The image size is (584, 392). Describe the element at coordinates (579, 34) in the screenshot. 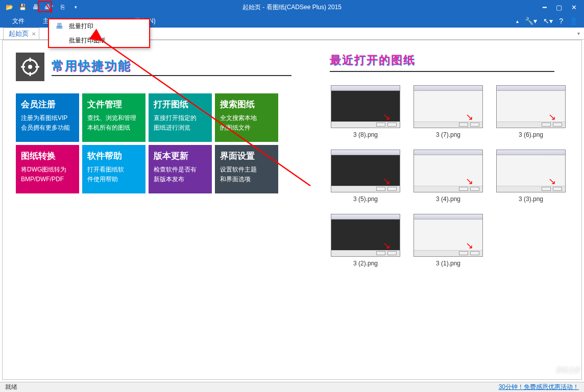

I see `tab-overflow-icon: ▾` at that location.